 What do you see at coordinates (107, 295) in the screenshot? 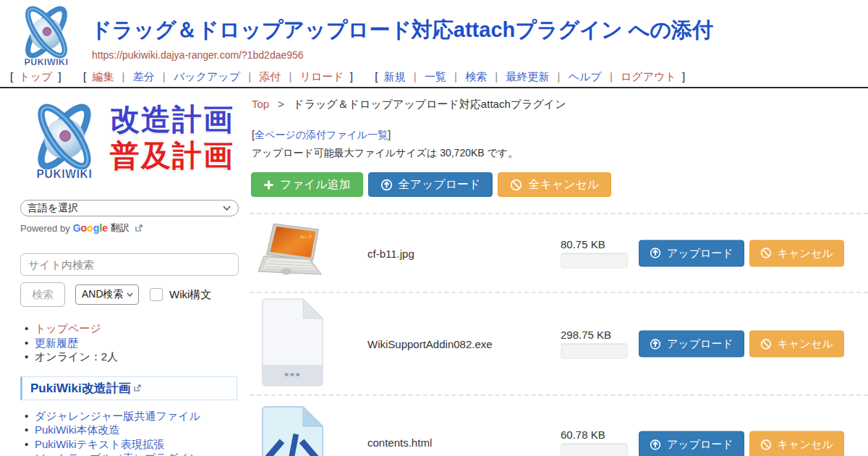
I see `search-mode-select: AND検索` at bounding box center [107, 295].